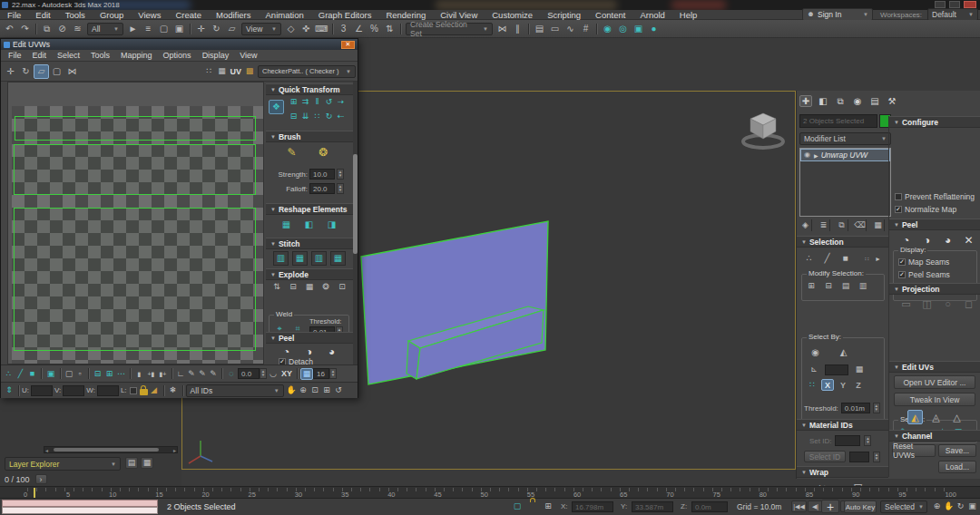  I want to click on x-axis-button: X, so click(828, 384).